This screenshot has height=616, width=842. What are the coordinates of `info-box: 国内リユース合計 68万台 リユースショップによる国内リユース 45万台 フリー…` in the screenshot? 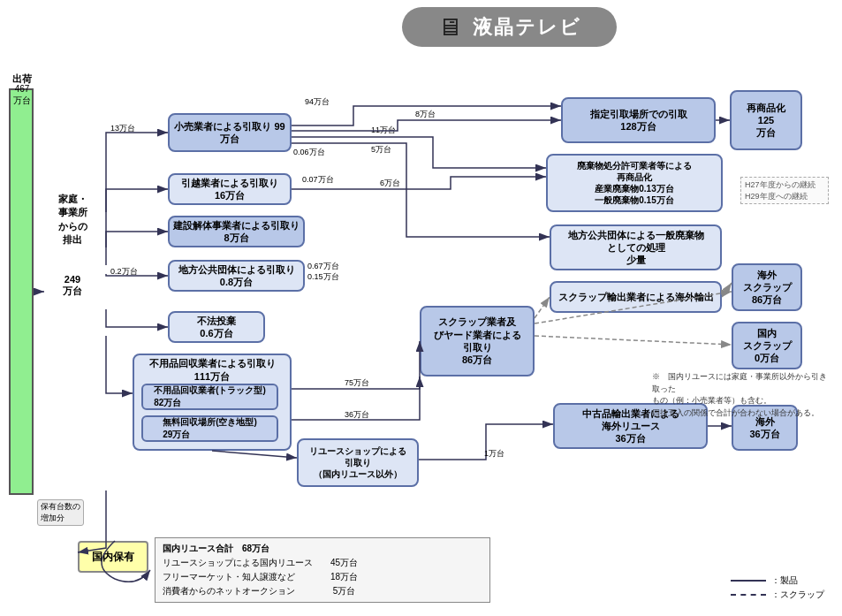 It's located at (322, 570).